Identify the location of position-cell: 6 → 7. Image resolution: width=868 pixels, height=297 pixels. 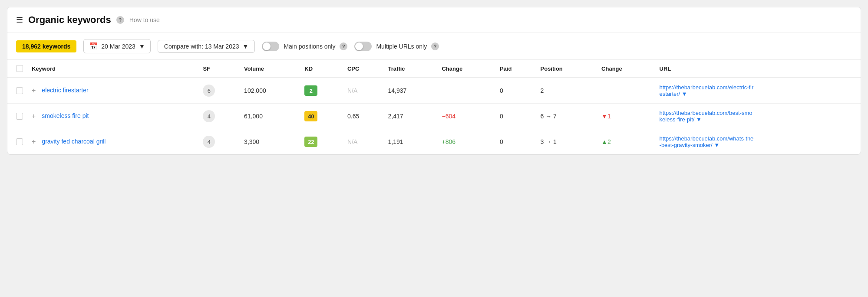
(567, 116).